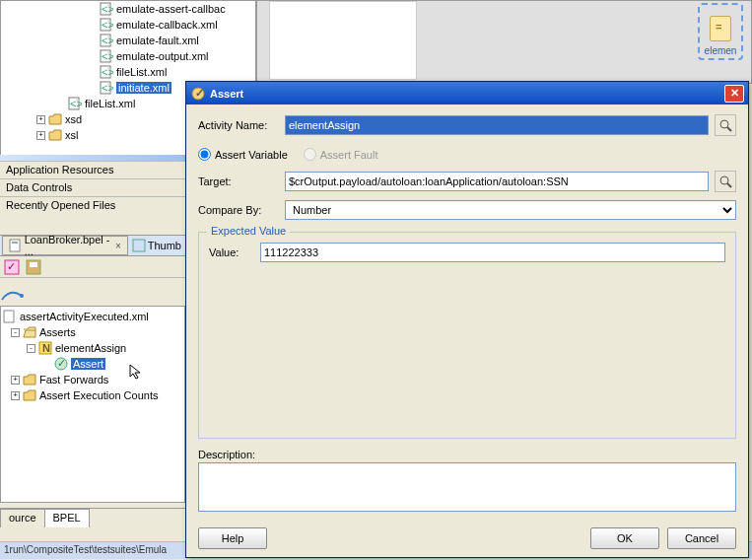  Describe the element at coordinates (128, 56) in the screenshot. I see `tree-item: <>emulate-output.xml` at that location.